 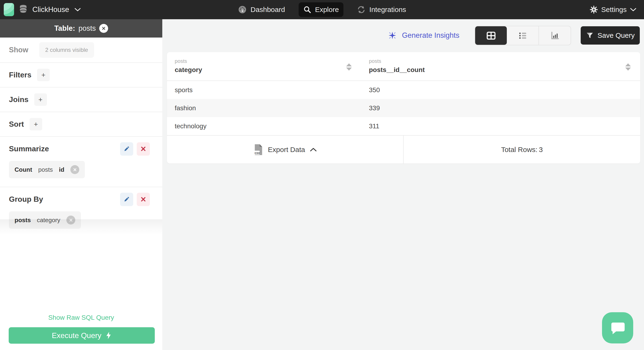 What do you see at coordinates (491, 36) in the screenshot?
I see `table-view-icon` at bounding box center [491, 36].